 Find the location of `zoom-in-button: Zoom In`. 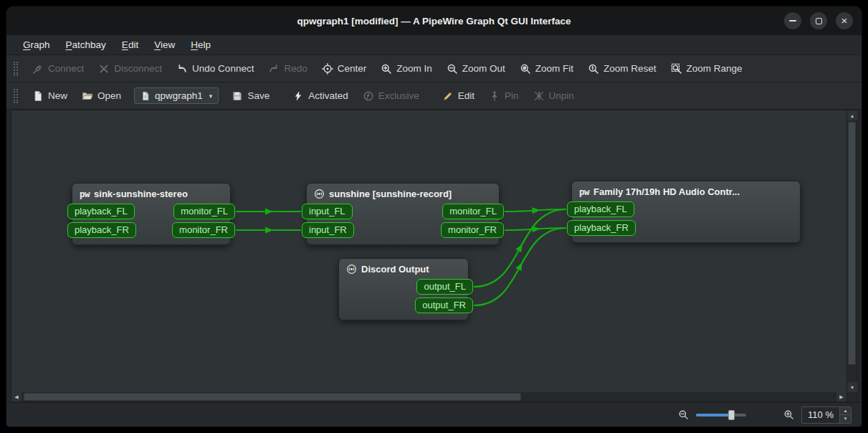

zoom-in-button: Zoom In is located at coordinates (406, 69).